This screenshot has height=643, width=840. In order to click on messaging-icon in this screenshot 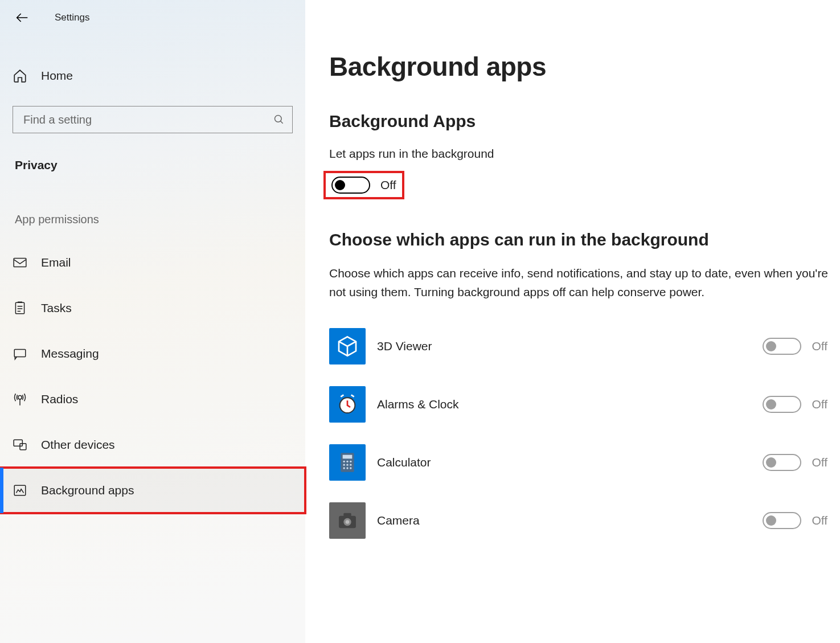, I will do `click(20, 354)`.